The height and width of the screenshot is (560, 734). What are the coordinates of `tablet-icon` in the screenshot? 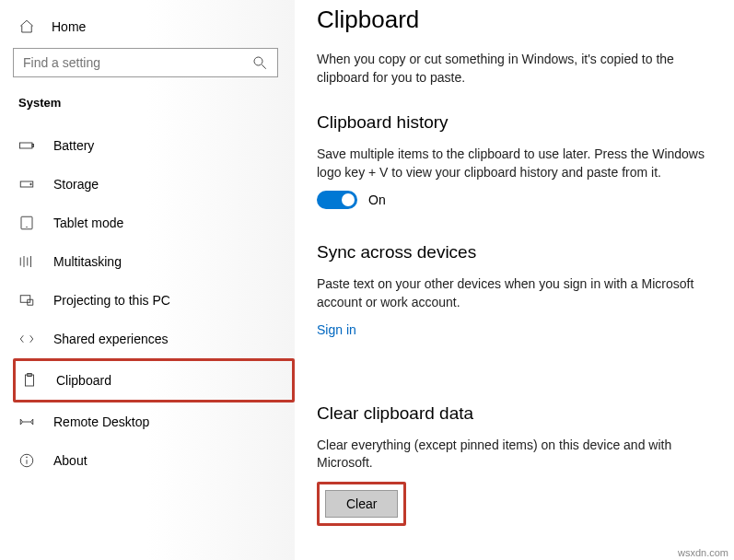 It's located at (27, 223).